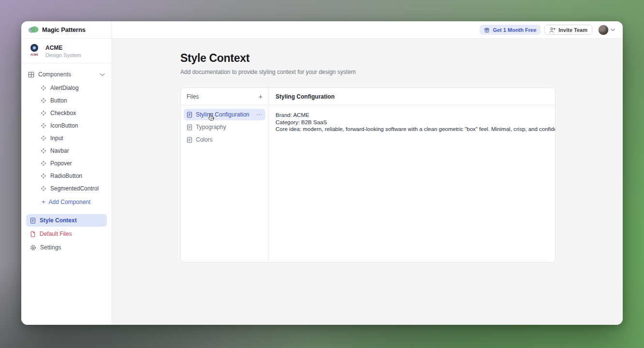  What do you see at coordinates (67, 163) in the screenshot?
I see `sidebar-item-component: Popover` at bounding box center [67, 163].